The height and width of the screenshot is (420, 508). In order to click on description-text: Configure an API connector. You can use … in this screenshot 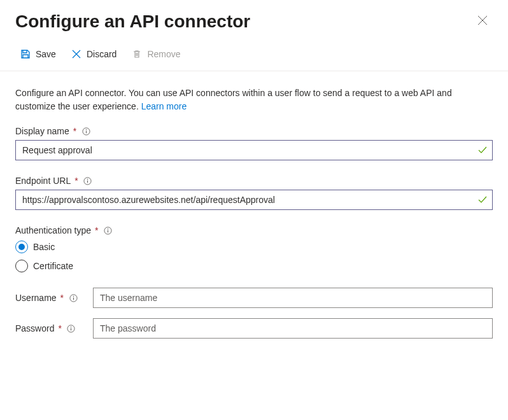, I will do `click(254, 100)`.